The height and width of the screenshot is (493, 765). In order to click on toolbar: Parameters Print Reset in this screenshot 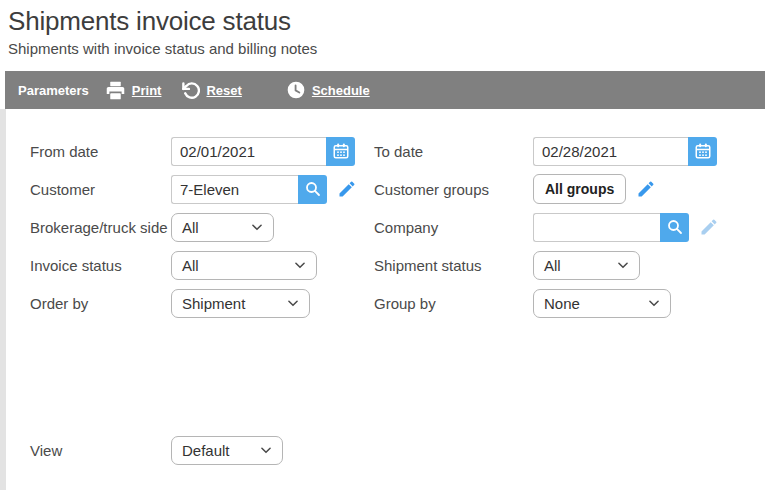, I will do `click(385, 90)`.